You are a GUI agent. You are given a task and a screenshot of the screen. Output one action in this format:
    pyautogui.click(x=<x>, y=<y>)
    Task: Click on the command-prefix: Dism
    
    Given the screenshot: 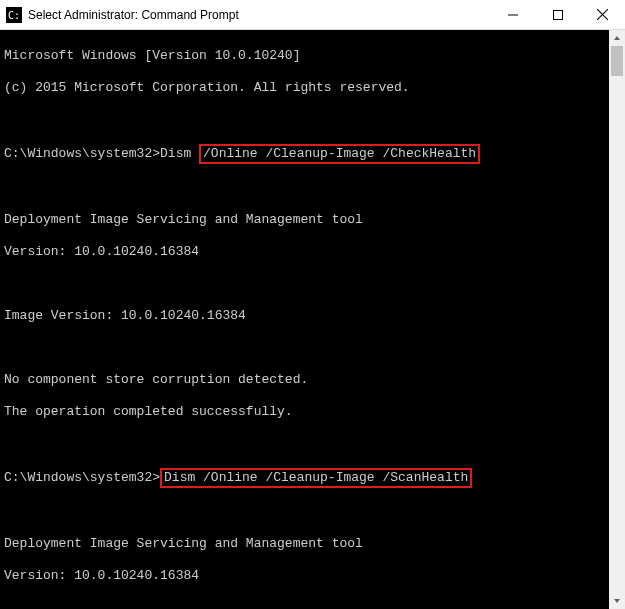 What is the action you would take?
    pyautogui.click(x=180, y=154)
    